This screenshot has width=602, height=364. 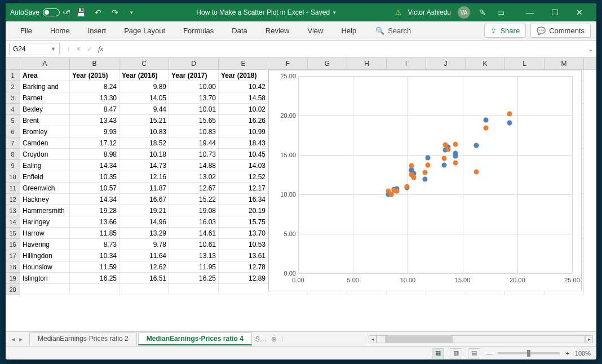 I want to click on fx-label: fx, so click(x=100, y=49).